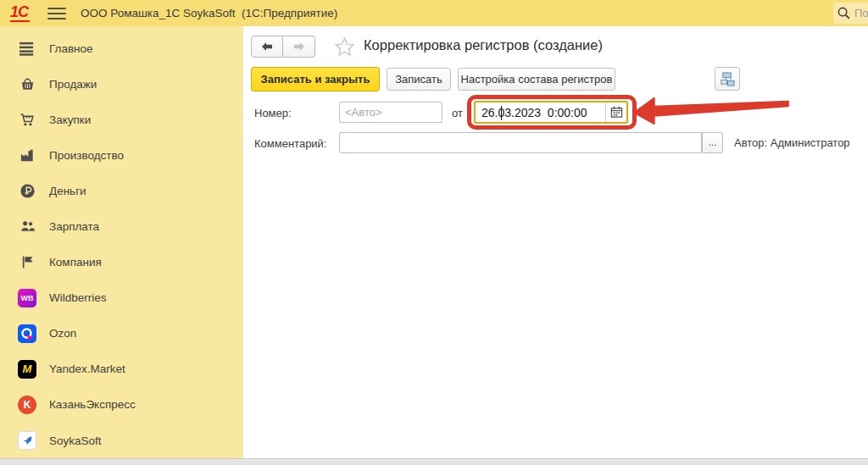 This screenshot has width=868, height=465. I want to click on calendar-picker-button, so click(615, 112).